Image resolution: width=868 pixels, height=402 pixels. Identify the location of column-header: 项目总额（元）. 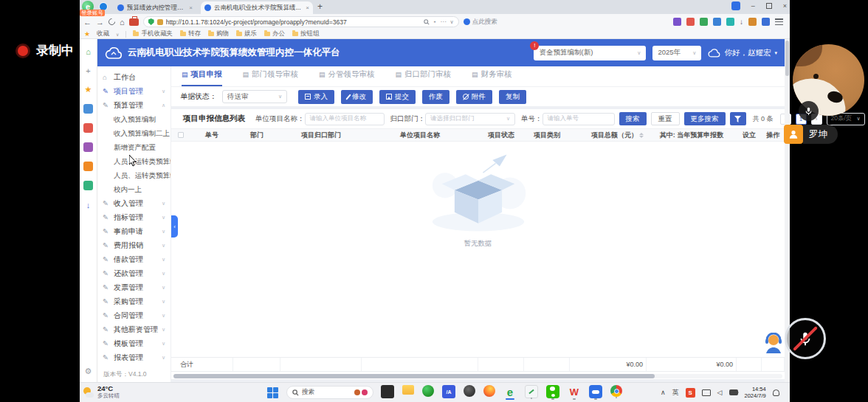
(608, 136).